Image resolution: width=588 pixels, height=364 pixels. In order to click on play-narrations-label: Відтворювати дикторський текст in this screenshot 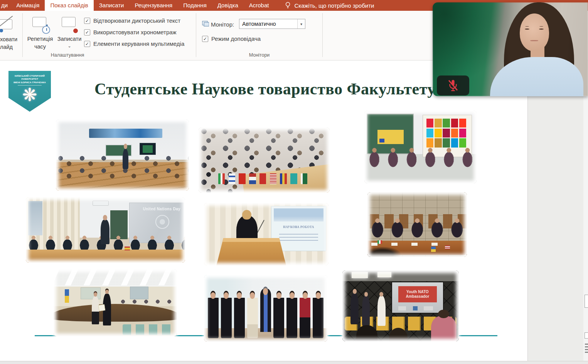, I will do `click(137, 21)`.